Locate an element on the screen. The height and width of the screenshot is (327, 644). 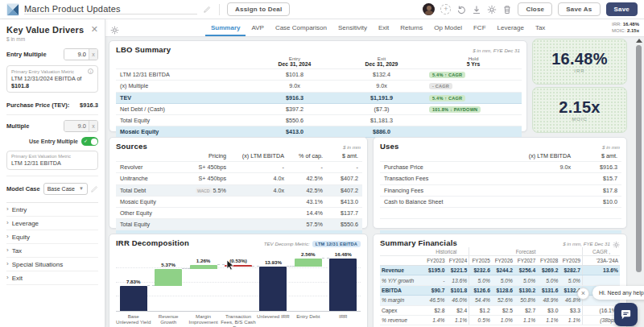
tab-exit: Exit is located at coordinates (383, 27).